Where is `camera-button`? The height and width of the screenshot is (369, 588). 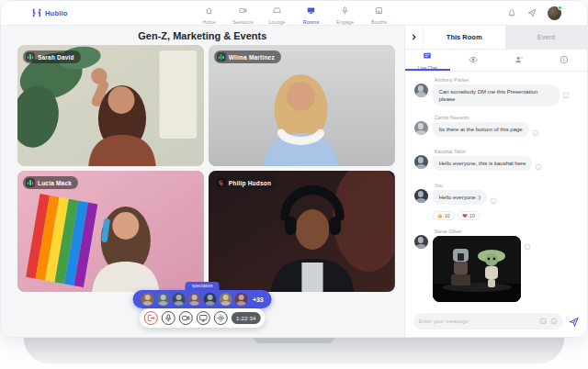
camera-button is located at coordinates (186, 318).